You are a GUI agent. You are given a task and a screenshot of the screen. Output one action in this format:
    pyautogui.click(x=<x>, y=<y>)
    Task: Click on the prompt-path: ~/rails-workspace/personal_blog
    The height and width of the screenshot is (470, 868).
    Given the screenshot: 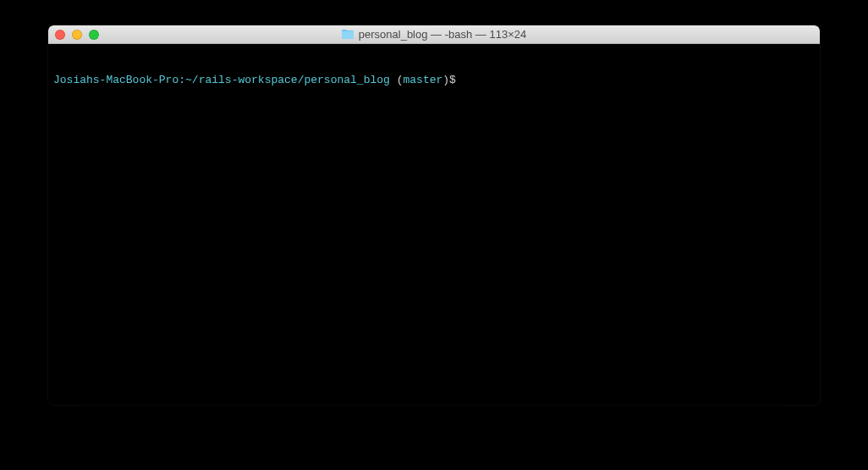 What is the action you would take?
    pyautogui.click(x=288, y=80)
    